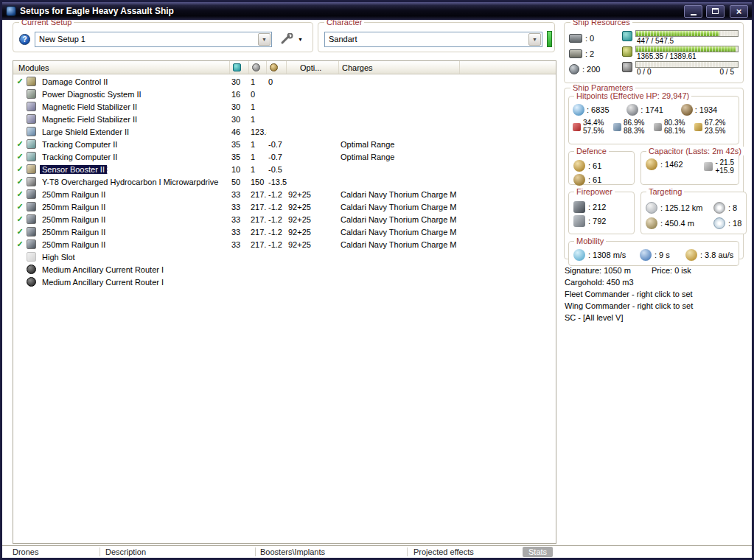 The height and width of the screenshot is (560, 754). What do you see at coordinates (646, 255) in the screenshot?
I see `align-time-icon` at bounding box center [646, 255].